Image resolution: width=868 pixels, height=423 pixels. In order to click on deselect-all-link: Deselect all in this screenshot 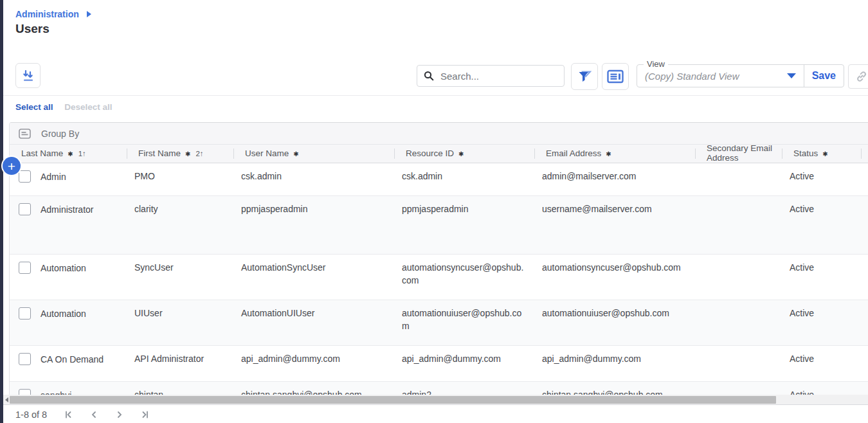, I will do `click(88, 107)`.